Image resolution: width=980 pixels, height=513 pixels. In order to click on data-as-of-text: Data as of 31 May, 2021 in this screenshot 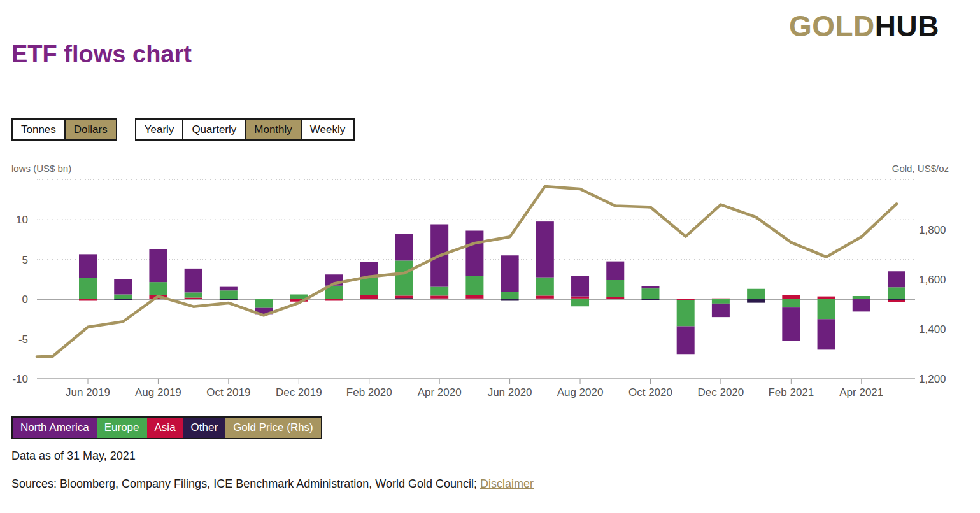, I will do `click(74, 456)`.